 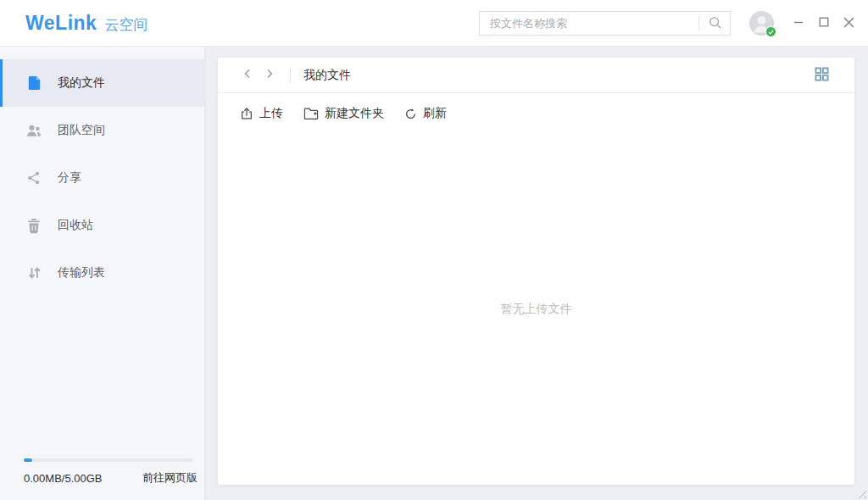 I want to click on header-right-controls, so click(x=805, y=24).